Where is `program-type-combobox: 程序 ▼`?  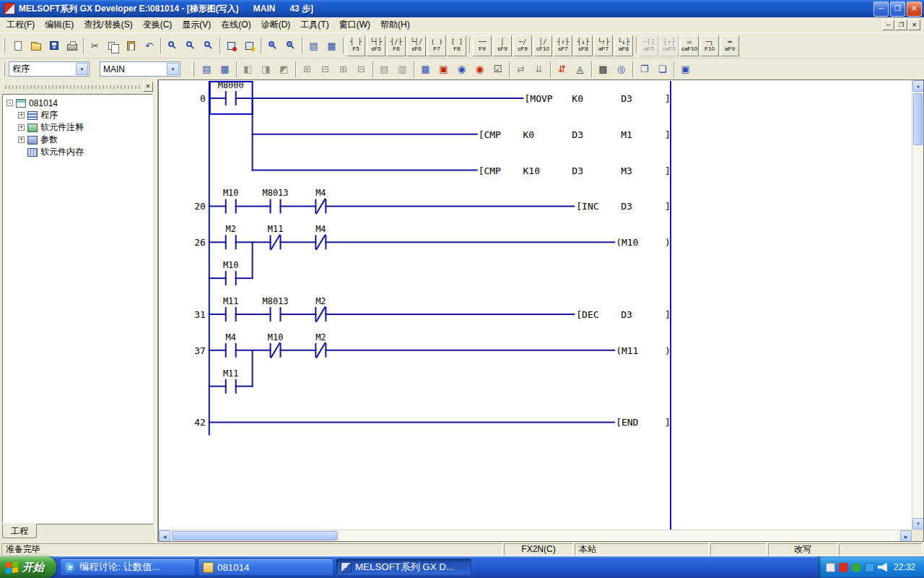 program-type-combobox: 程序 ▼ is located at coordinates (49, 69).